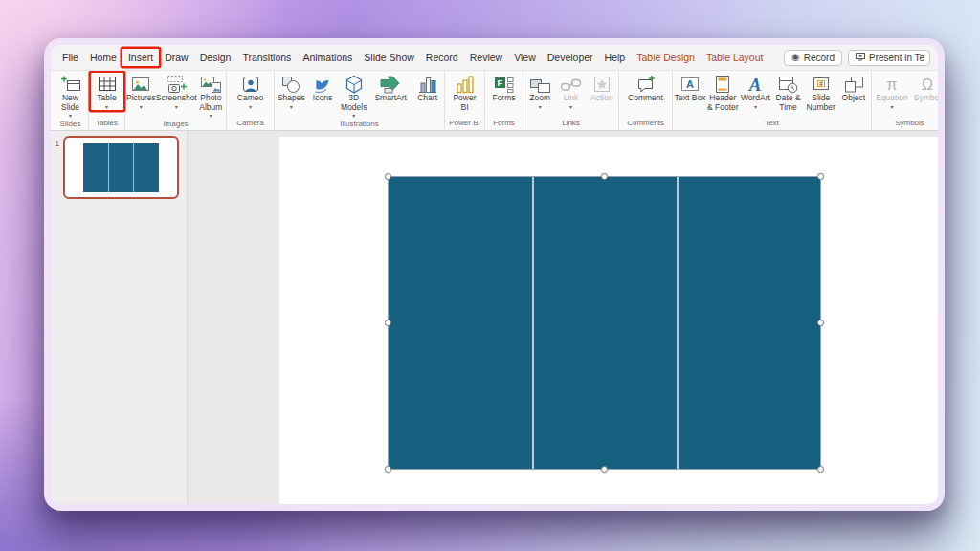 This screenshot has height=551, width=980. What do you see at coordinates (605, 176) in the screenshot?
I see `selection-handle-top-middle` at bounding box center [605, 176].